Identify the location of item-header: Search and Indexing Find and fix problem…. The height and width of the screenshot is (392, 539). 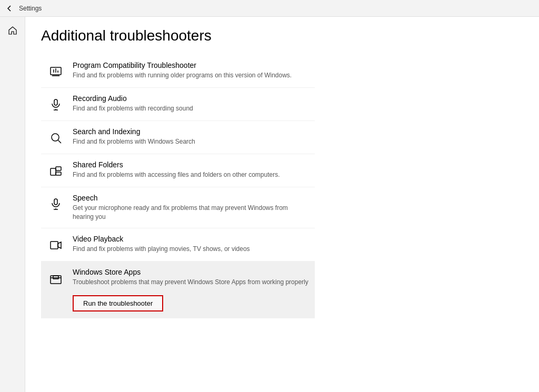
(178, 137).